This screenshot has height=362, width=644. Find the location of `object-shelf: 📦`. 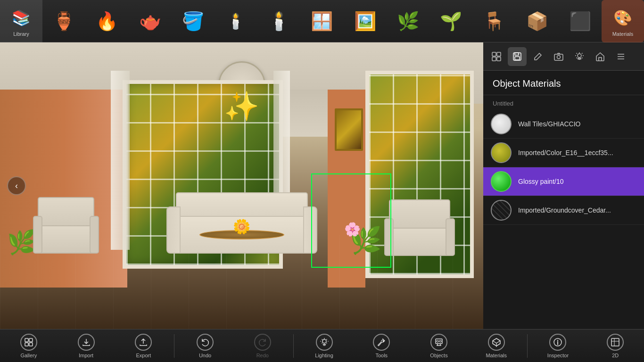

object-shelf: 📦 is located at coordinates (537, 21).